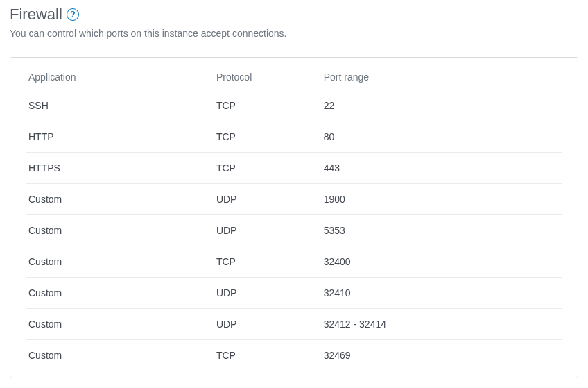 The width and height of the screenshot is (588, 388). I want to click on cell-application: HTTPS, so click(119, 168).